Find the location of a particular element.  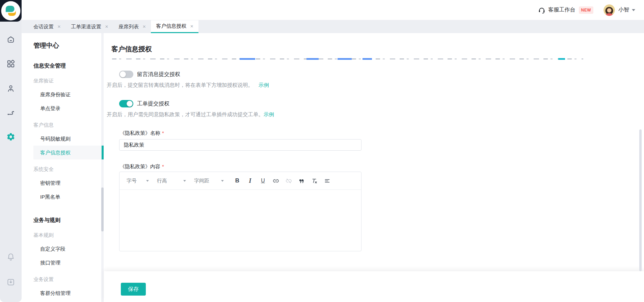

sidebar-section-header: 业务与规则 is located at coordinates (63, 220).